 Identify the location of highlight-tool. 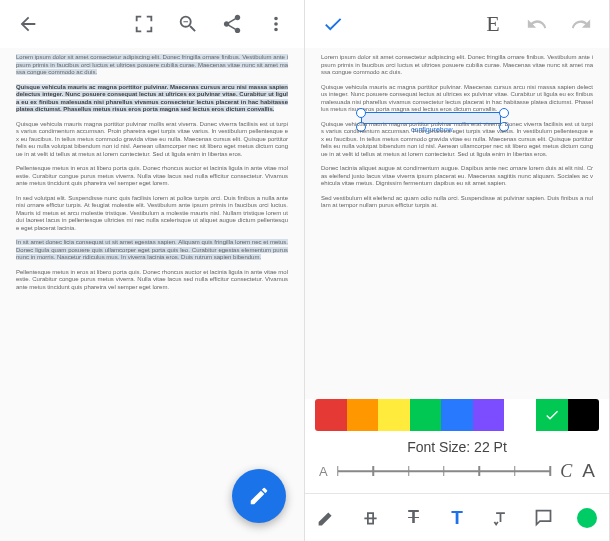
(370, 518).